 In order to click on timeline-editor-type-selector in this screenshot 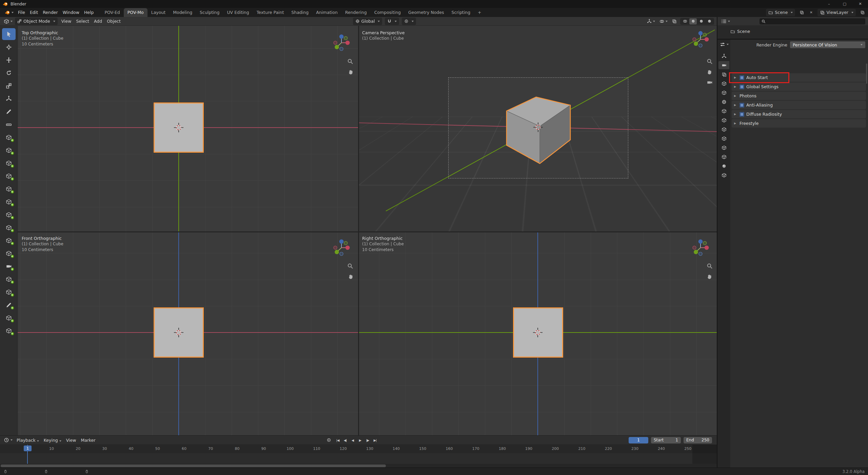, I will do `click(8, 440)`.